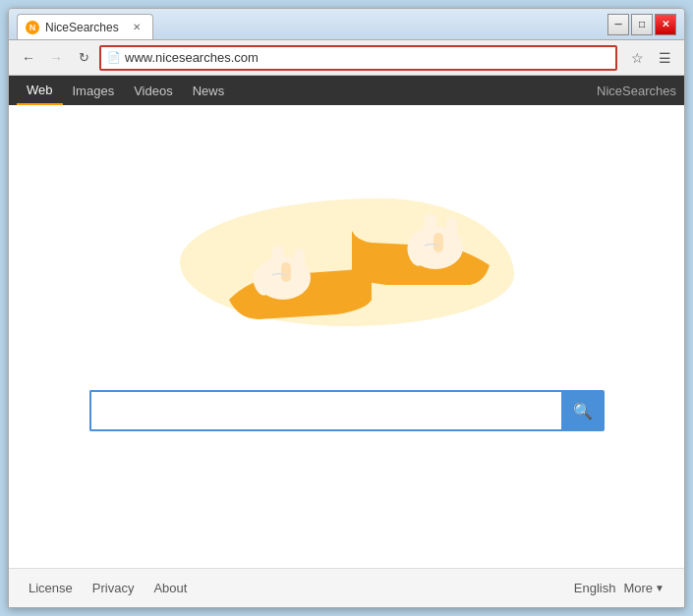 The image size is (693, 616). Describe the element at coordinates (56, 58) in the screenshot. I see `forward-button: →` at that location.